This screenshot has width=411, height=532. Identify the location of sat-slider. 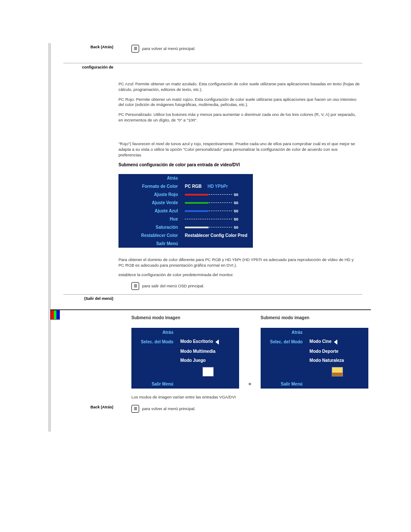
(209, 227).